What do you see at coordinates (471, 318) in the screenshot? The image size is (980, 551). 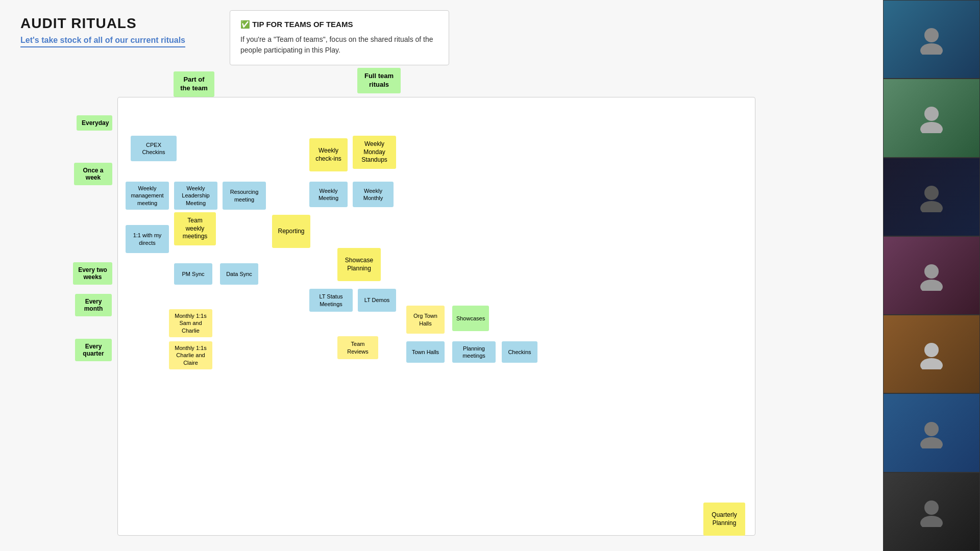 I see `sticky-showcases: Showcases` at bounding box center [471, 318].